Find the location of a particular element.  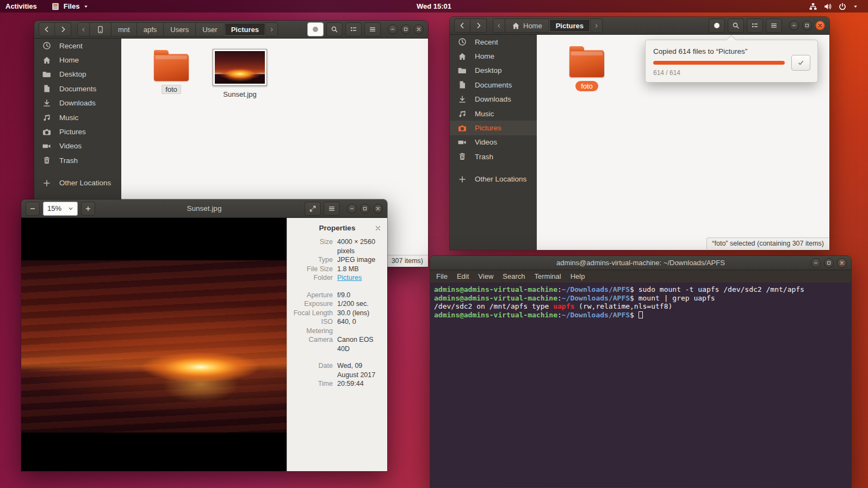

terminal-menu-terminal: Terminal is located at coordinates (548, 276).